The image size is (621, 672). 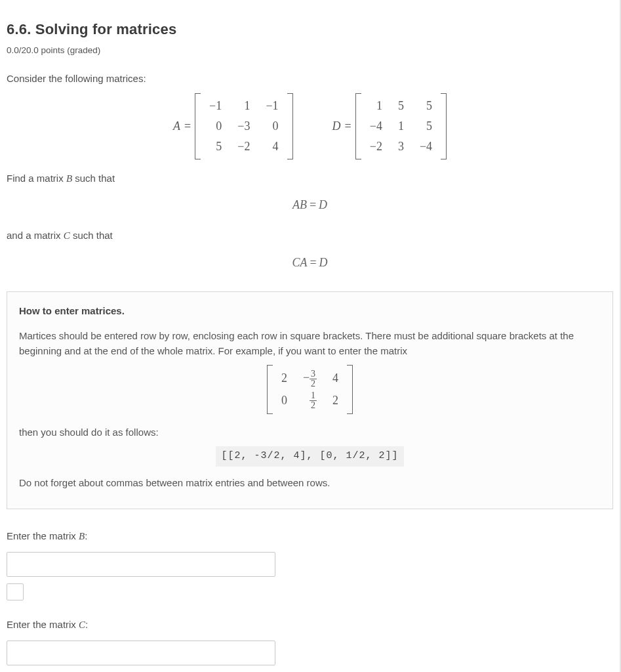 What do you see at coordinates (310, 262) in the screenshot?
I see `equation-CA-eq-D: CA=D` at bounding box center [310, 262].